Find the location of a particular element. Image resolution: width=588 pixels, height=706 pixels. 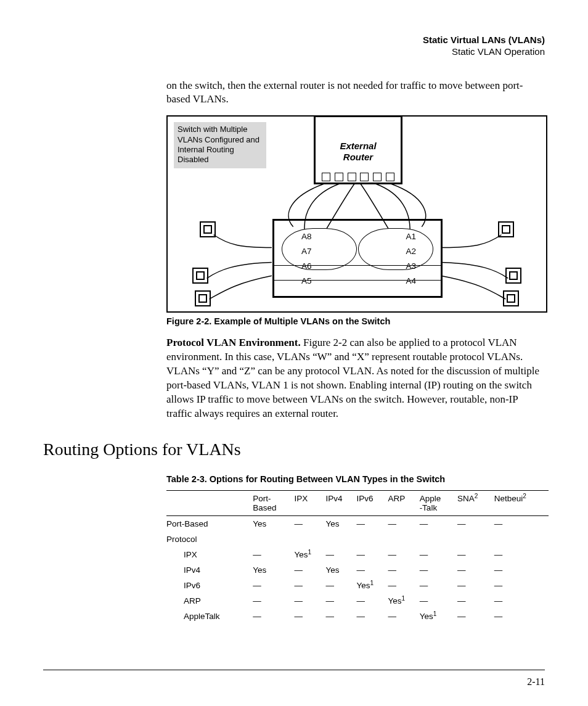

port-label: A4 is located at coordinates (410, 281).